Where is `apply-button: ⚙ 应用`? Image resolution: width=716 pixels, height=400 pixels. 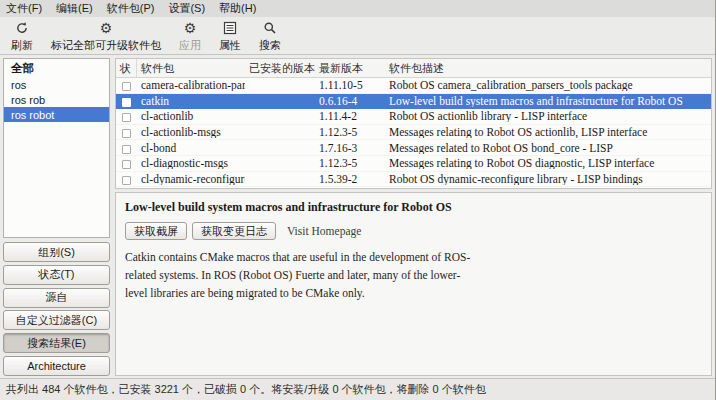
apply-button: ⚙ 应用 is located at coordinates (190, 36).